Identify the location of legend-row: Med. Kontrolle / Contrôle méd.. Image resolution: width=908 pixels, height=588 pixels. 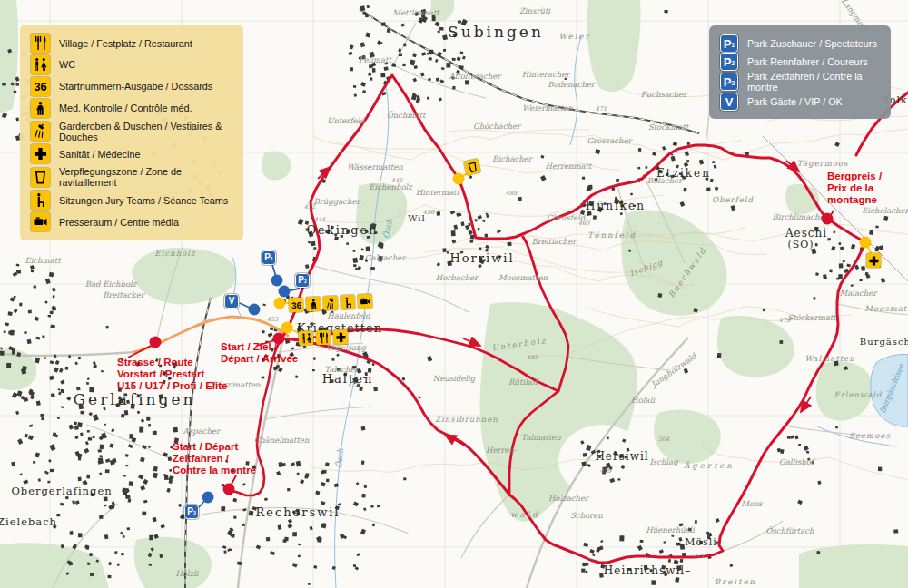
(132, 109).